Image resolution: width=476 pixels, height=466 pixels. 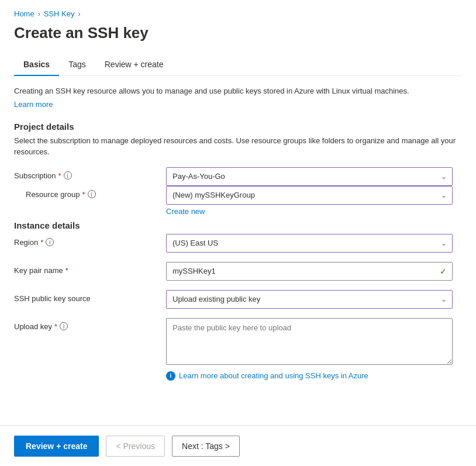 What do you see at coordinates (309, 243) in the screenshot?
I see `region-dropdown-wrapper: (US) East US ⌄` at bounding box center [309, 243].